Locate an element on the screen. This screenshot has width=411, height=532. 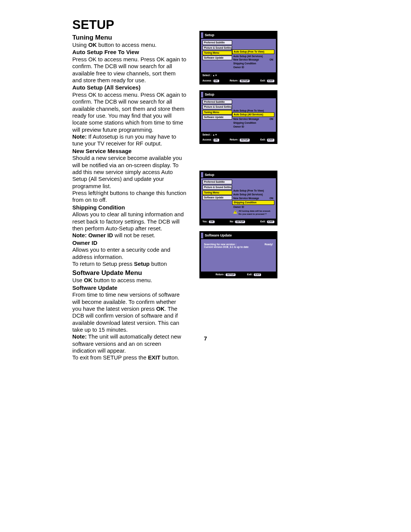
sw-update-heading: Software Update is located at coordinates (129, 288).